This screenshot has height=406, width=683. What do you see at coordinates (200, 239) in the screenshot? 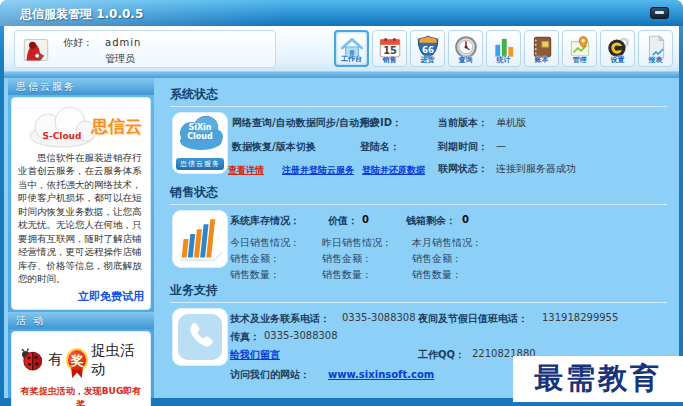
I see `sales-chart-card` at bounding box center [200, 239].